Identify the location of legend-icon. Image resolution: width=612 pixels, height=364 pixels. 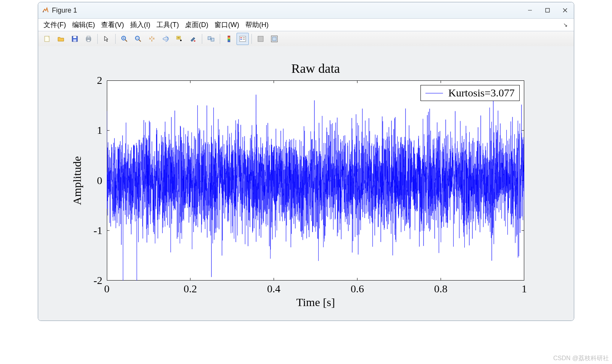
(243, 39).